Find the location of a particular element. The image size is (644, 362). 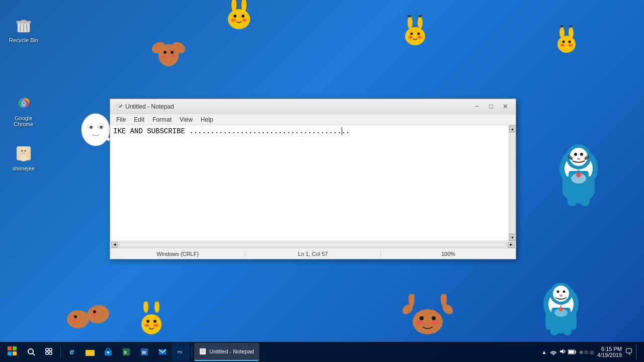

ie-button: e is located at coordinates (72, 352).